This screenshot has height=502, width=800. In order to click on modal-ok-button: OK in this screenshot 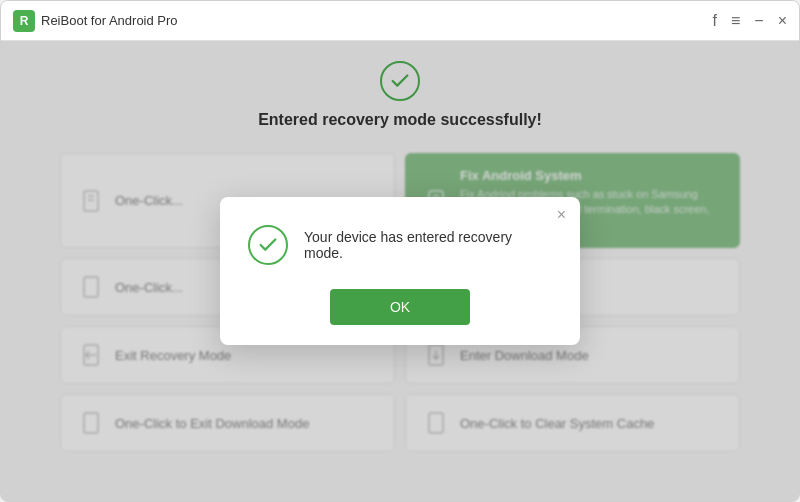, I will do `click(400, 307)`.